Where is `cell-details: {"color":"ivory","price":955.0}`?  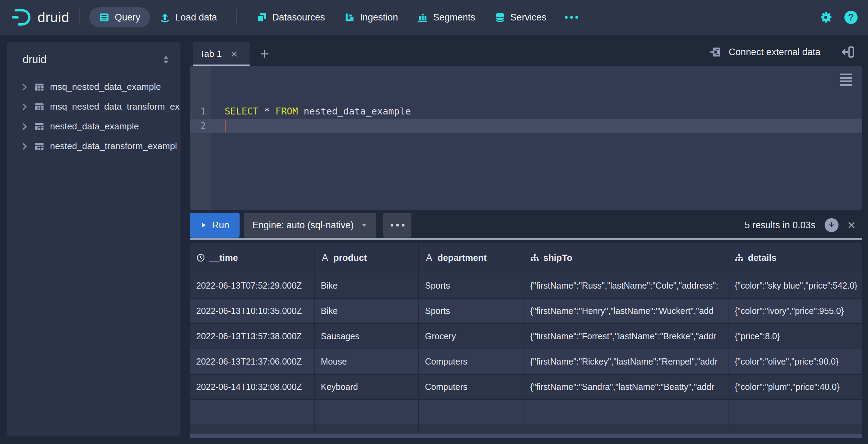
cell-details: {"color":"ivory","price":955.0} is located at coordinates (795, 311).